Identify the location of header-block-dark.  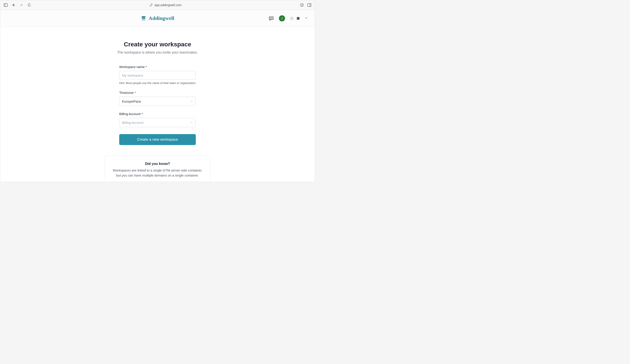
(298, 18).